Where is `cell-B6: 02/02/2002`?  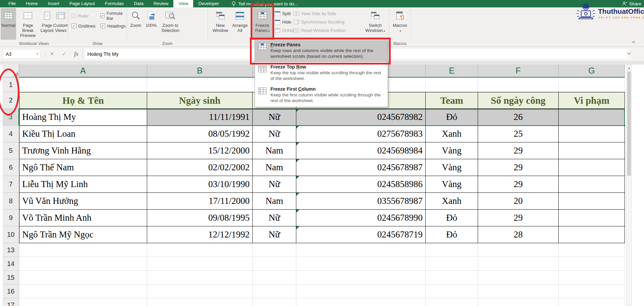
cell-B6: 02/02/2002 is located at coordinates (200, 168).